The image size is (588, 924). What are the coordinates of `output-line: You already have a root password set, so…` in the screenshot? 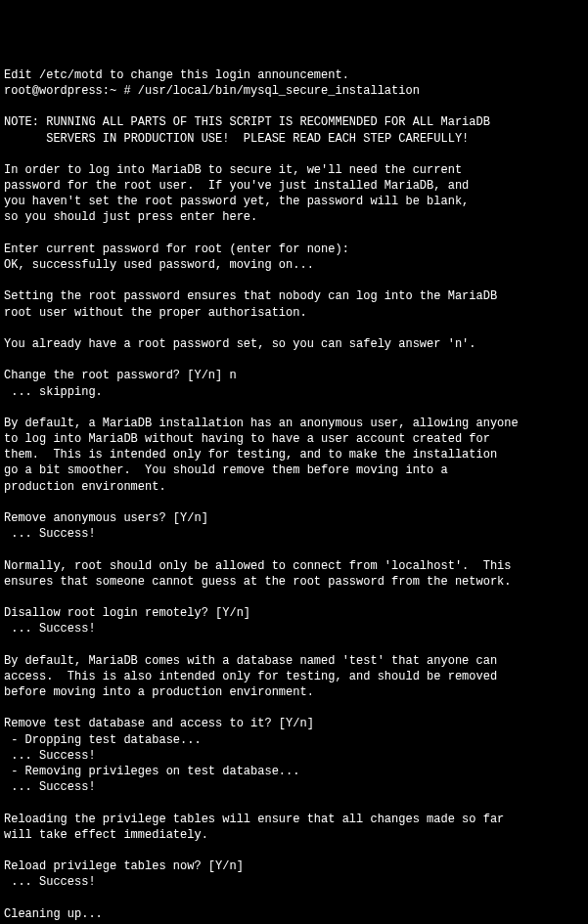 It's located at (240, 344).